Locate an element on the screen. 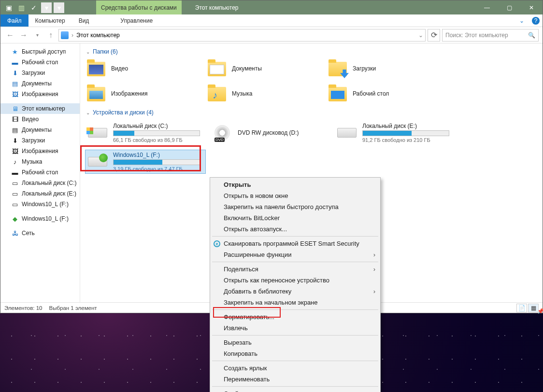 The image size is (543, 392). ctx-advanced: Расширенные функции› is located at coordinates (295, 255).